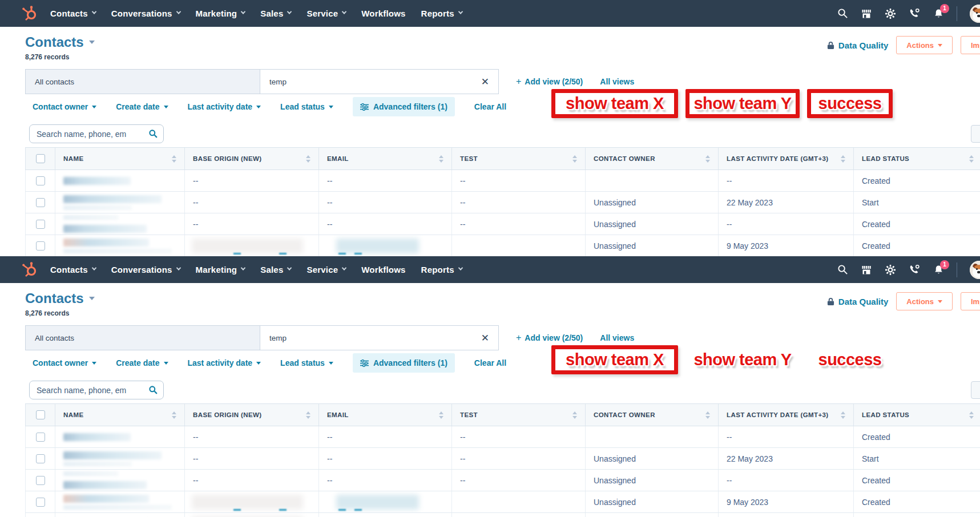 This screenshot has height=517, width=980. Describe the element at coordinates (502, 515) in the screenshot. I see `table-row` at that location.